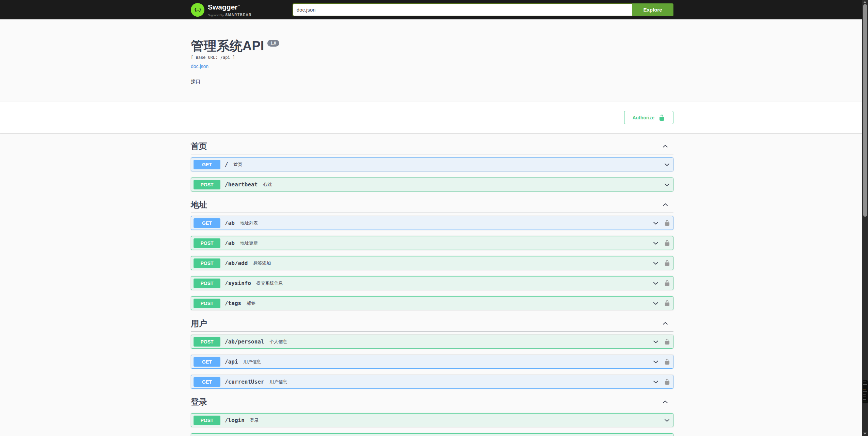  Describe the element at coordinates (230, 7) in the screenshot. I see `swagger-logo-text: Swagger™` at that location.